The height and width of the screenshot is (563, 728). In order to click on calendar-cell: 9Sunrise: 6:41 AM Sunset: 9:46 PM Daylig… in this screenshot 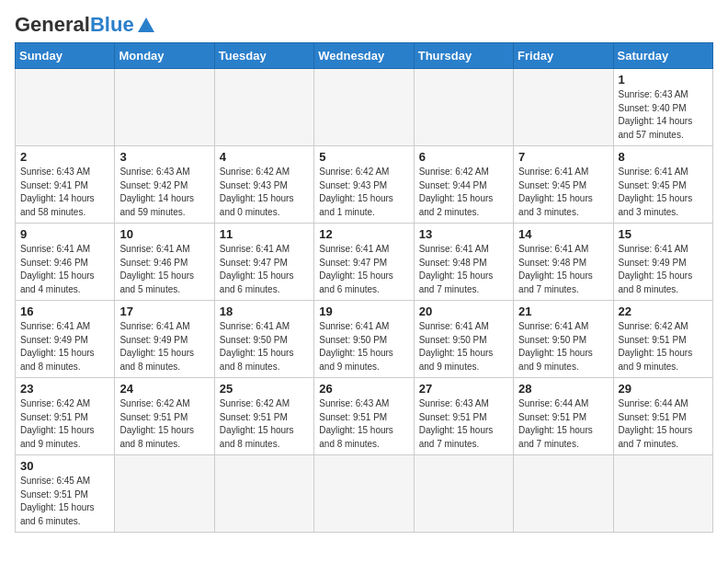, I will do `click(65, 262)`.